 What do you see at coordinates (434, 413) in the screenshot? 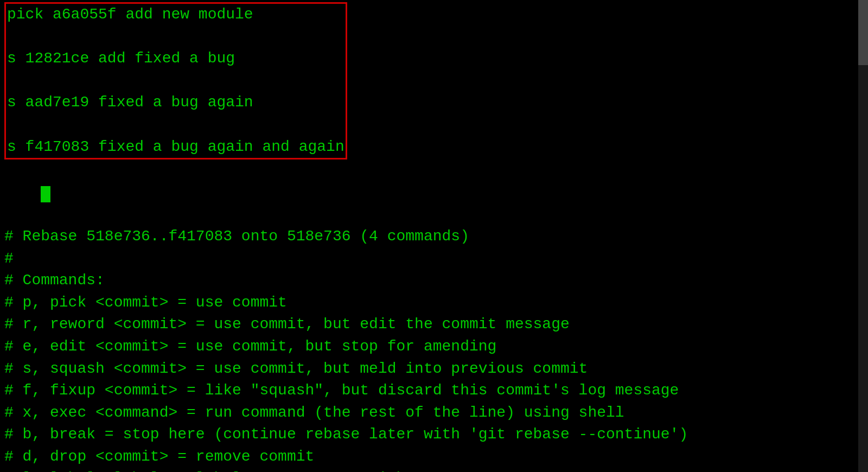
I see `comment-line-9: # x, exec <command> = run command (the r…` at bounding box center [434, 413].